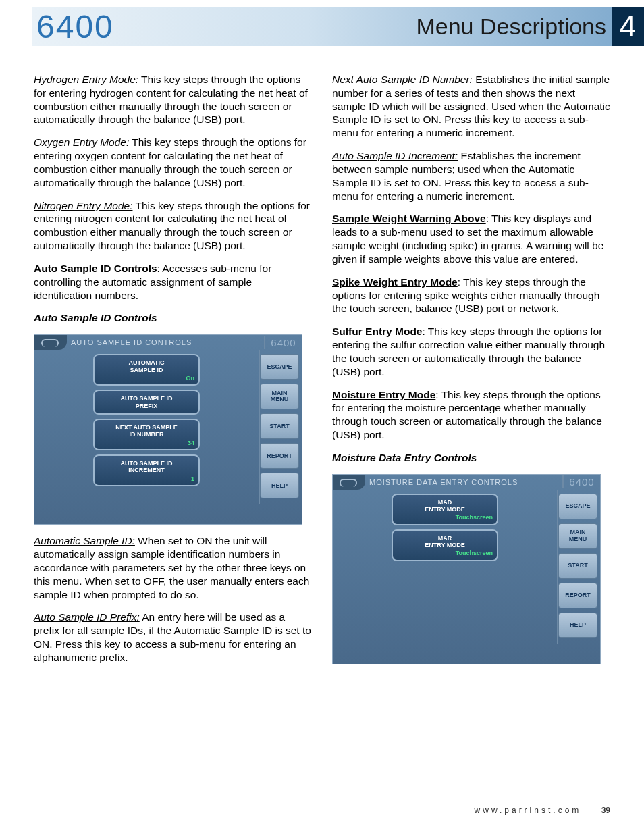 This screenshot has width=644, height=834. What do you see at coordinates (471, 239) in the screenshot?
I see `sample-weight-warning-para: Sample Weight Warning Above: This key di…` at bounding box center [471, 239].